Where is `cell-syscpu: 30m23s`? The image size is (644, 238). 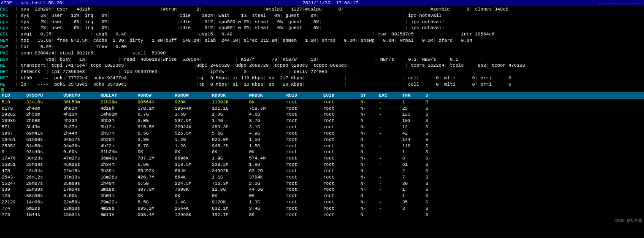 cell-syscpu: 30m23s is located at coordinates (45, 159).